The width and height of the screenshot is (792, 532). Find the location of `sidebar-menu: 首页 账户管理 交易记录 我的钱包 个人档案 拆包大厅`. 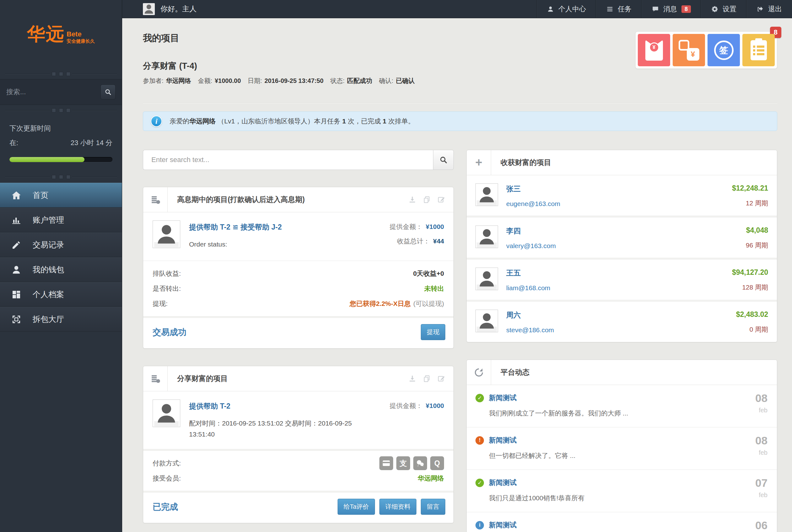

sidebar-menu: 首页 账户管理 交易记录 我的钱包 个人档案 拆包大厅 is located at coordinates (61, 257).